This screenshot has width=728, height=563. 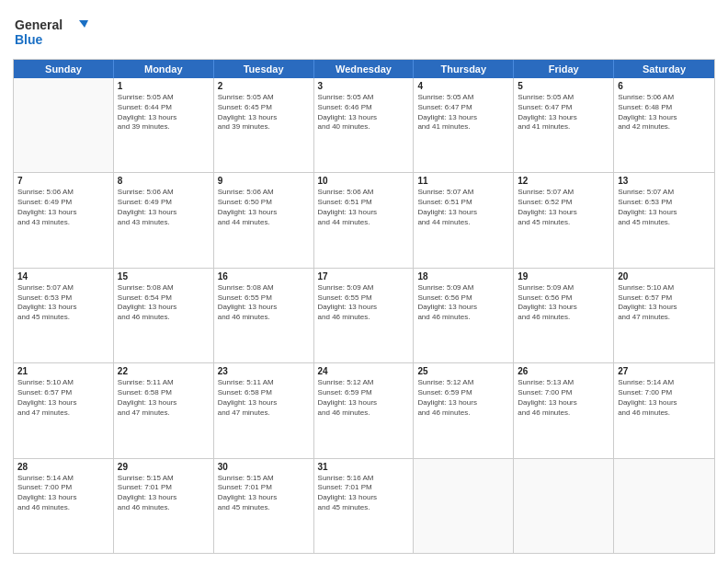 I want to click on day-number: 13, so click(x=664, y=180).